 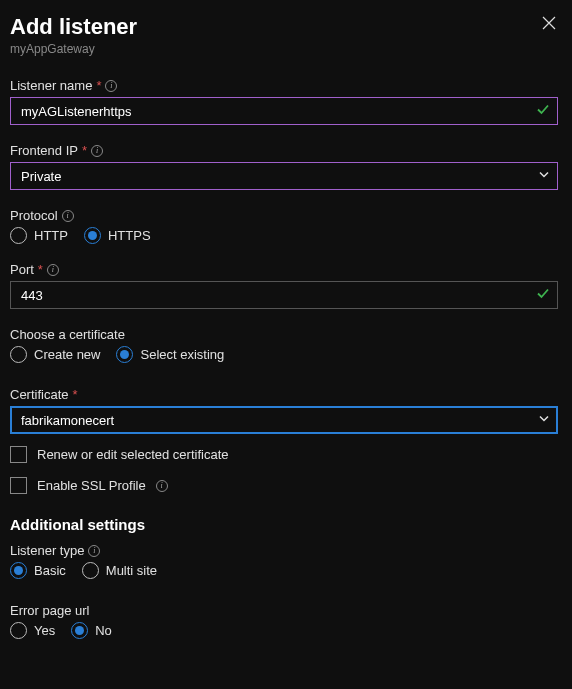 I want to click on listener-type-label-text: Listener type, so click(x=47, y=550).